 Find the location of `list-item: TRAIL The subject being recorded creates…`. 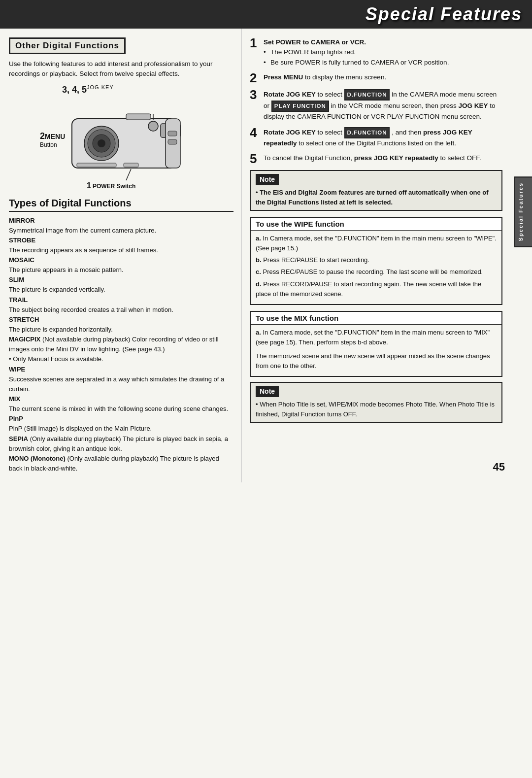

list-item: TRAIL The subject being recorded creates… is located at coordinates (121, 305).